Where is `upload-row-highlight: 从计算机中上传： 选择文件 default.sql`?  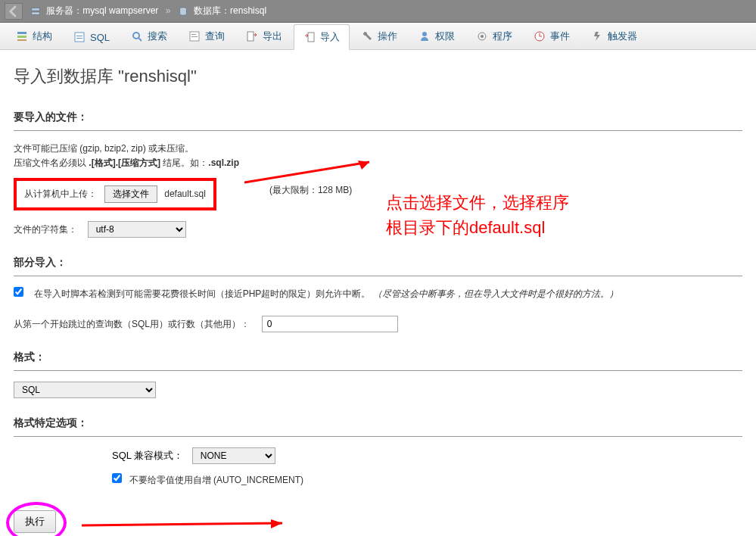
upload-row-highlight: 从计算机中上传： 选择文件 default.sql is located at coordinates (115, 194).